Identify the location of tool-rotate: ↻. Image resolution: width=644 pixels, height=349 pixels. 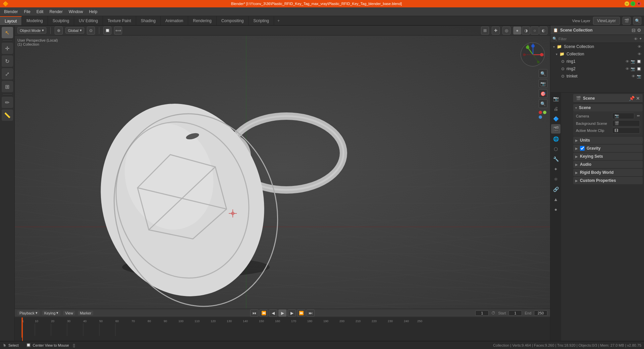
(7, 61).